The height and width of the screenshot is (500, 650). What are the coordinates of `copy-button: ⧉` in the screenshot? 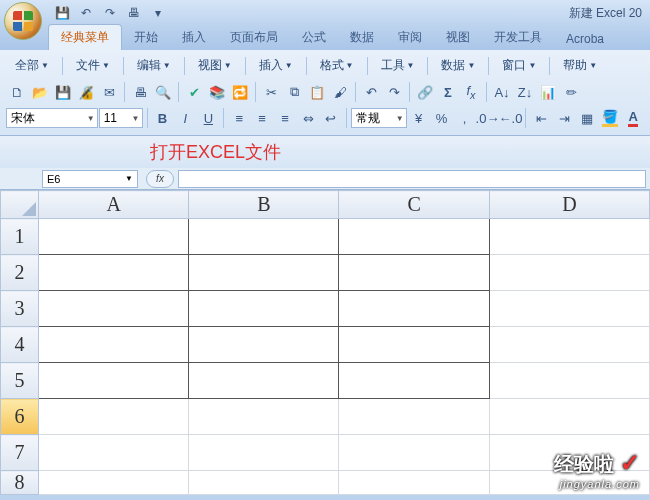 It's located at (294, 92).